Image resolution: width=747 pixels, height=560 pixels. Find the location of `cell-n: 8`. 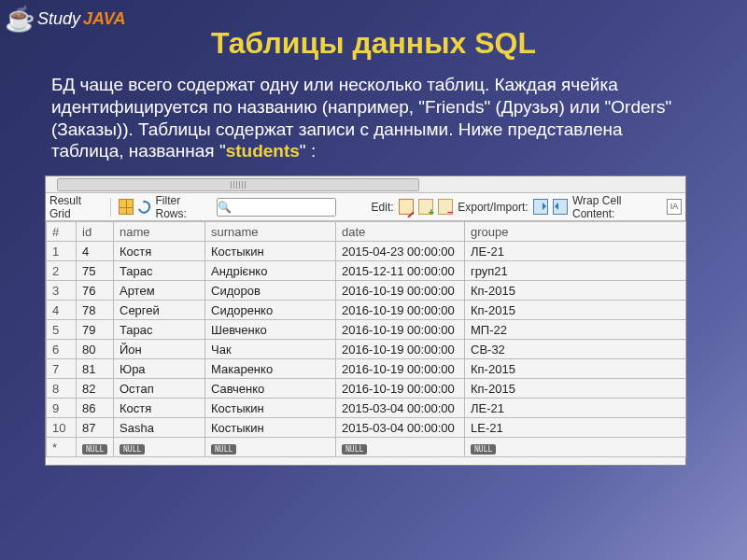

cell-n: 8 is located at coordinates (62, 388).